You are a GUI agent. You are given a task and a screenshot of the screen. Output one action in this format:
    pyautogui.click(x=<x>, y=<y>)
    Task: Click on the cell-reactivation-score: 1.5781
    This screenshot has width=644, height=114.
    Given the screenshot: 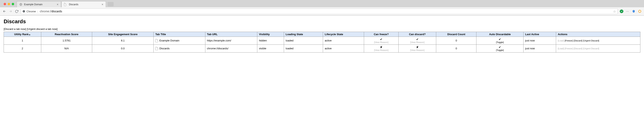 What is the action you would take?
    pyautogui.click(x=66, y=41)
    